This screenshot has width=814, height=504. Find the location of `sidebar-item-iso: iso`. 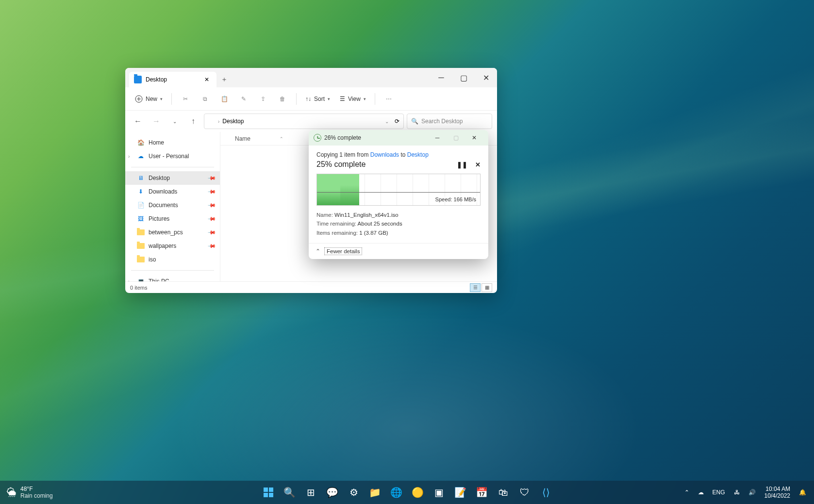

sidebar-item-iso: iso is located at coordinates (173, 260).